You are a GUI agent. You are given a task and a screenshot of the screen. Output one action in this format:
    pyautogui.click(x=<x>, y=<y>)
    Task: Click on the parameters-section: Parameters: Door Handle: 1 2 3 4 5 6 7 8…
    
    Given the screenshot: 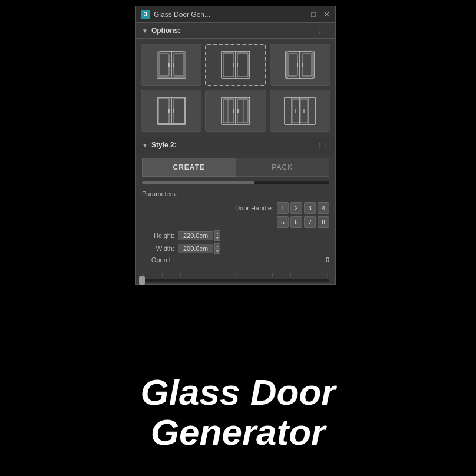 What is the action you would take?
    pyautogui.click(x=236, y=228)
    